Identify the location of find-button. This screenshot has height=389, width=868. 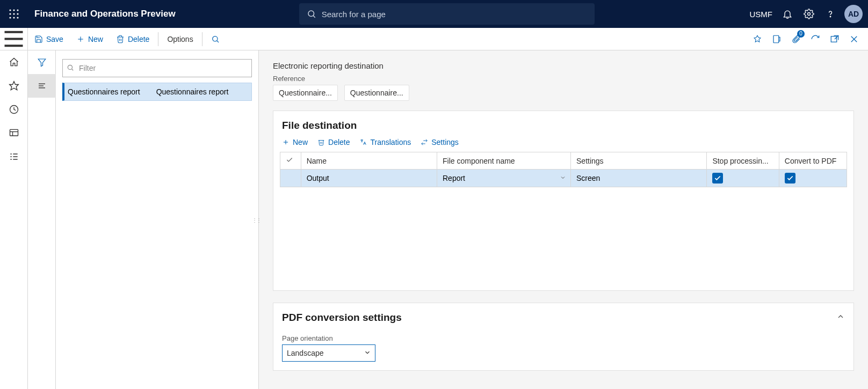
(215, 39).